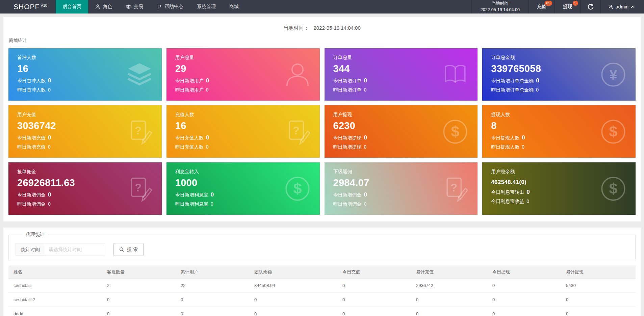 This screenshot has height=316, width=644. What do you see at coordinates (72, 7) in the screenshot?
I see `nav-item-home: 后台首页` at bounding box center [72, 7].